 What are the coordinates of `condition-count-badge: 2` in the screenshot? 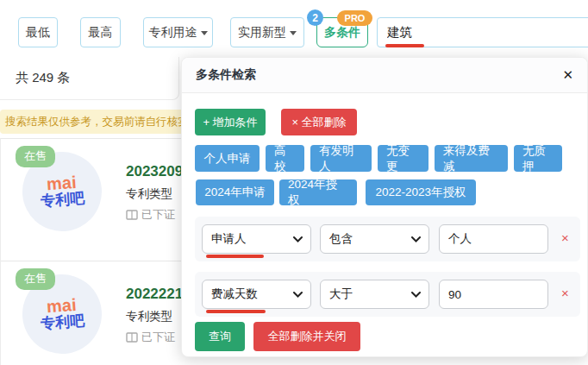 It's located at (316, 17).